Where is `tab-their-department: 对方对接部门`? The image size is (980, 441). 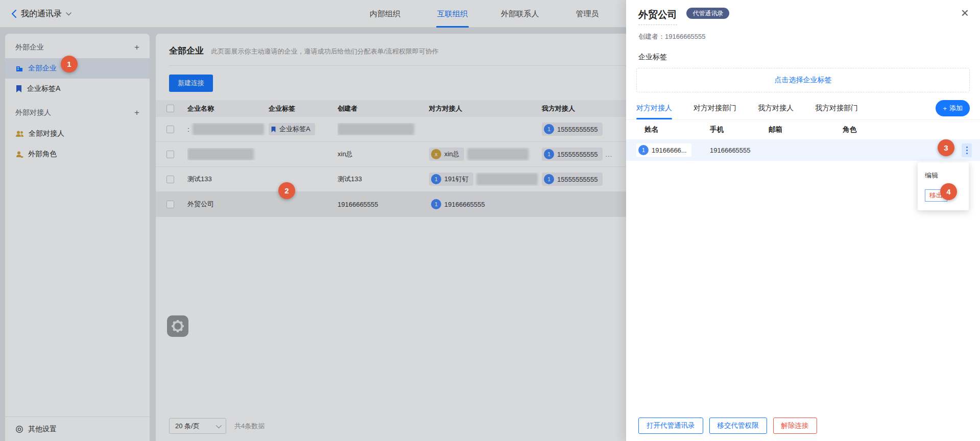 tab-their-department: 对方对接部门 is located at coordinates (715, 111).